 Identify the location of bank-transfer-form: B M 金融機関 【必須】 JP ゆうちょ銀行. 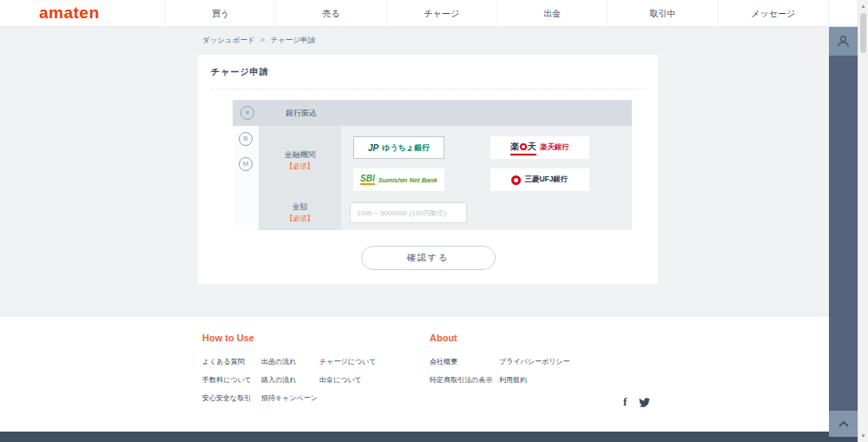
(432, 178).